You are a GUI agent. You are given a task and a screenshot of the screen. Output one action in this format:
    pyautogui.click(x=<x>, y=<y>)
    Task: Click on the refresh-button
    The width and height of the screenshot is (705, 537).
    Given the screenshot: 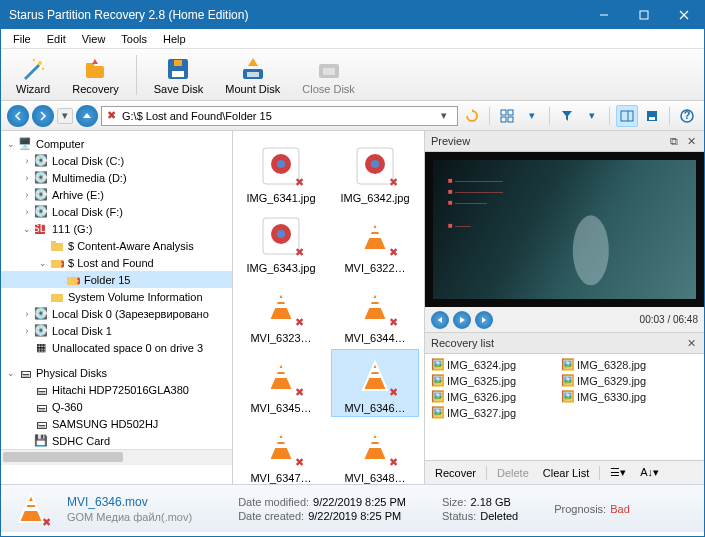 What is the action you would take?
    pyautogui.click(x=472, y=116)
    